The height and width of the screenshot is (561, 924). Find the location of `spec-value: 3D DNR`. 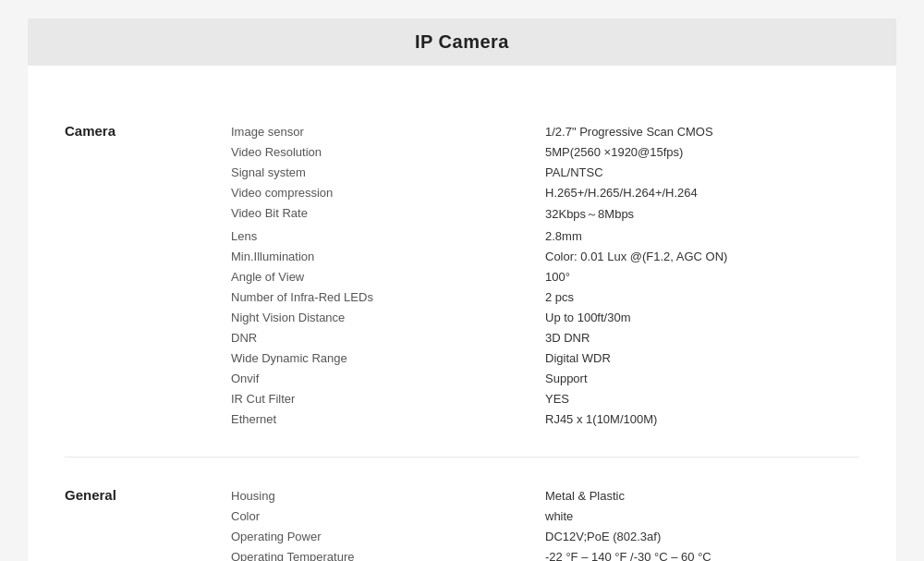

spec-value: 3D DNR is located at coordinates (702, 337).